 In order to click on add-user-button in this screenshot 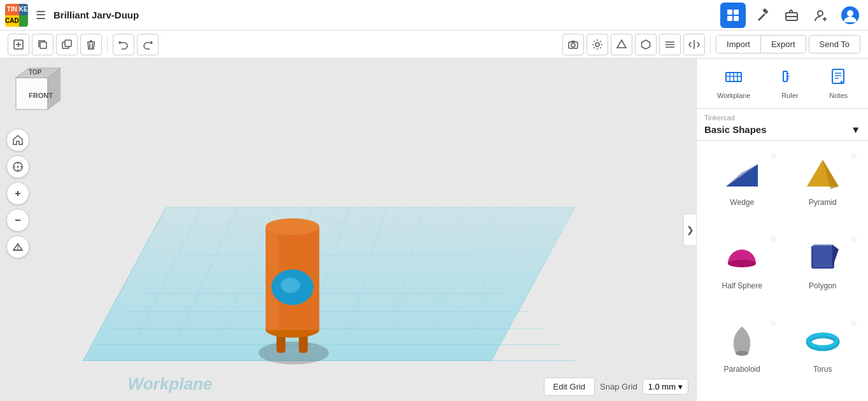, I will do `click(821, 15)`.